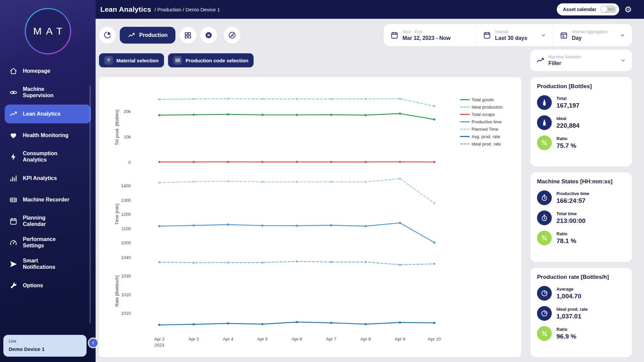  I want to click on stat-label: Ideal, so click(568, 119).